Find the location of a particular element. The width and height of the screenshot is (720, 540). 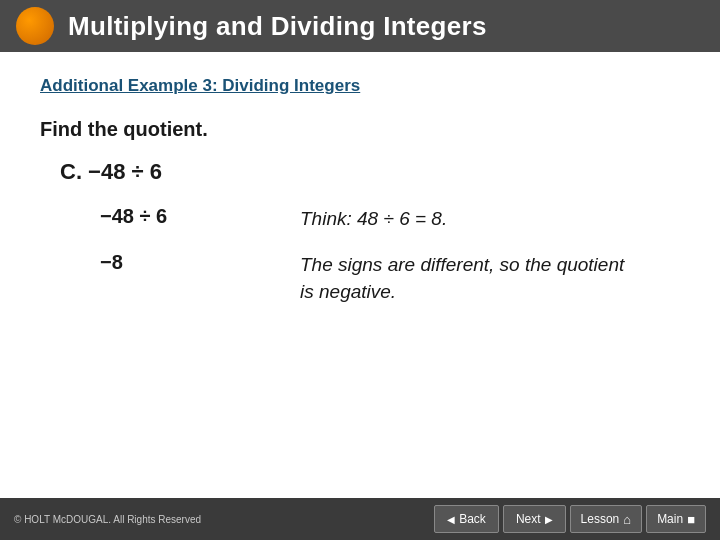

copyright-text: © HOLT McDOUGAL. All Rights Reserved is located at coordinates (108, 520).